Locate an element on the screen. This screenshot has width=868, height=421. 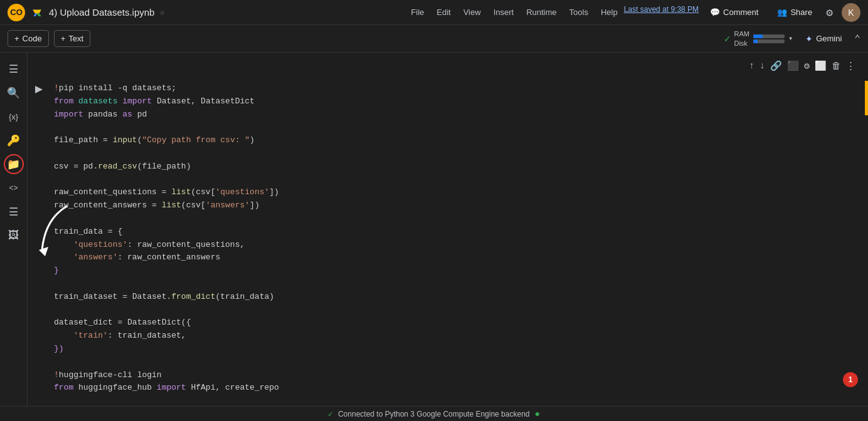
ram-bar is located at coordinates (769, 36).